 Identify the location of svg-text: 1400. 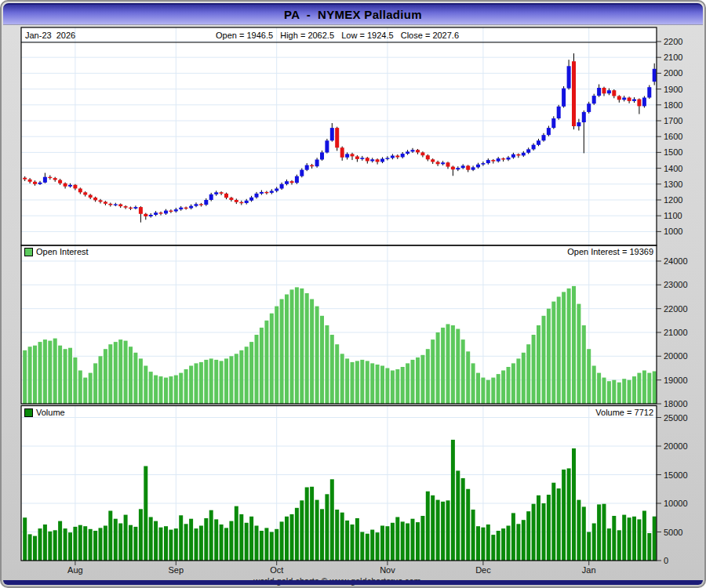
(673, 169).